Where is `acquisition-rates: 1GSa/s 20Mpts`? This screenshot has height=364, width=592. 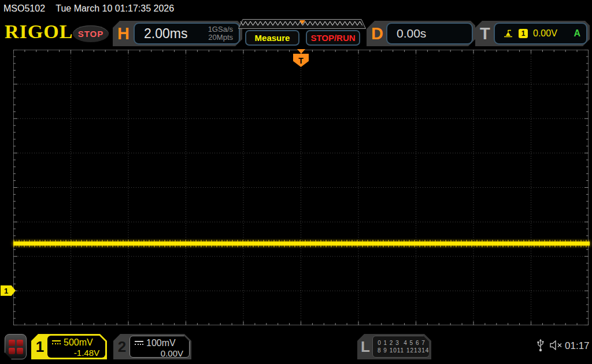 acquisition-rates: 1GSa/s 20Mpts is located at coordinates (221, 34).